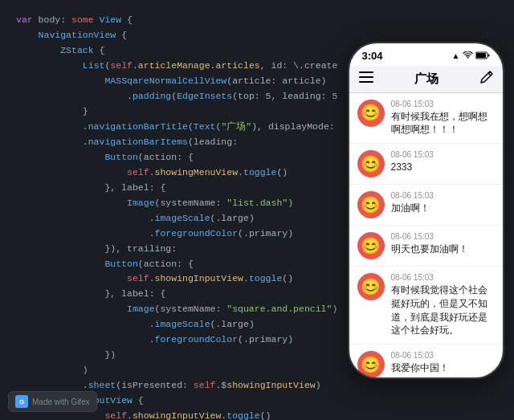 The height and width of the screenshot is (420, 514). I want to click on code-line: self.showingInputView.toggle(), so click(175, 279).